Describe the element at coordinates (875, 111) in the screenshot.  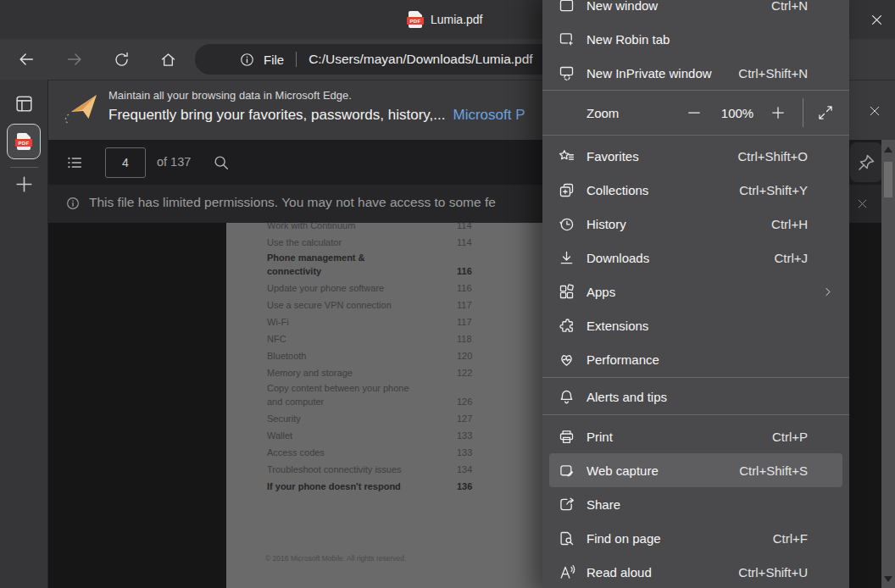
I see `banner-close-button` at that location.